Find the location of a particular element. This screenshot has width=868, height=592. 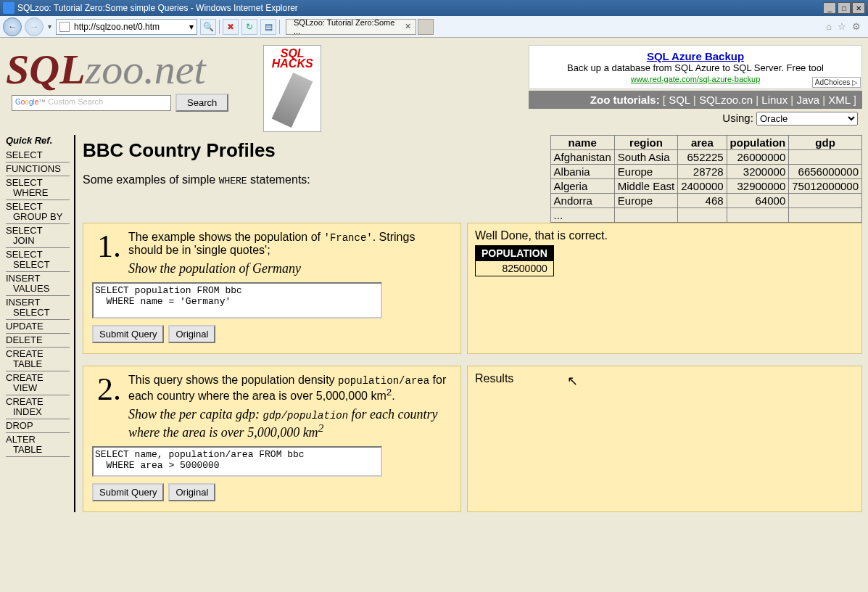

result-message: Well Done, that is correct. is located at coordinates (664, 236).